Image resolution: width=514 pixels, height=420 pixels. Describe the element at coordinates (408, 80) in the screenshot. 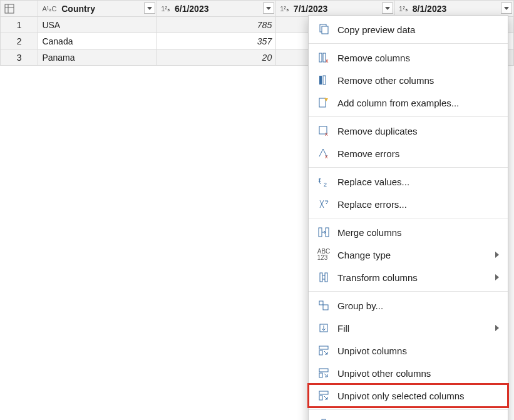

I see `menu-remove-other-columns: Remove other columns` at that location.